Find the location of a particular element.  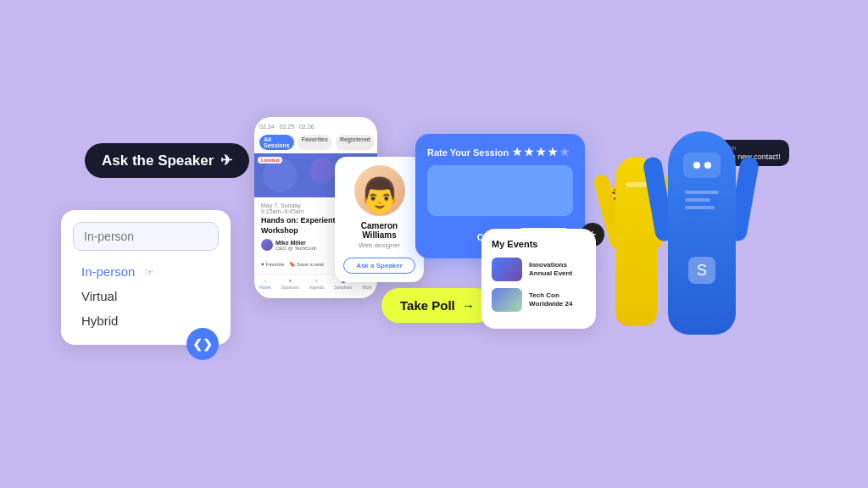

dates-row: 02.24 02.25 02.26 is located at coordinates (315, 127).